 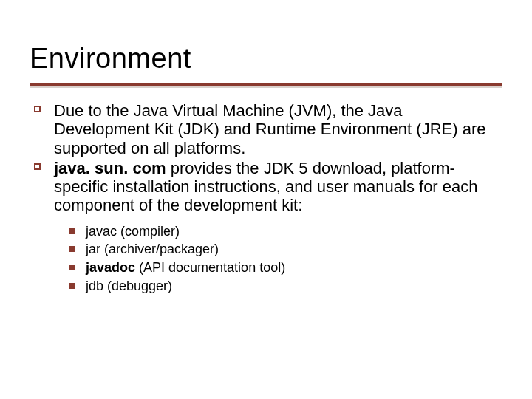 What do you see at coordinates (110, 168) in the screenshot?
I see `bullet-bold-prefix: java. sun. com` at bounding box center [110, 168].